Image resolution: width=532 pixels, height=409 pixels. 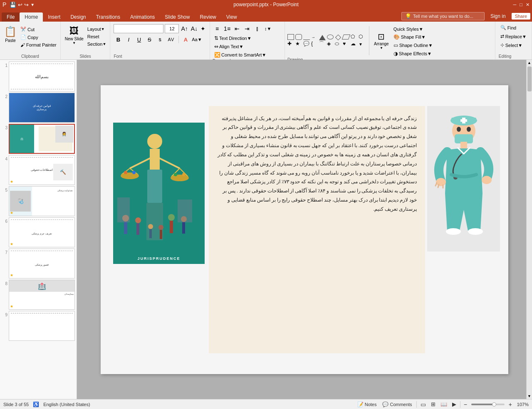 I want to click on shape-oval, so click(x=330, y=37).